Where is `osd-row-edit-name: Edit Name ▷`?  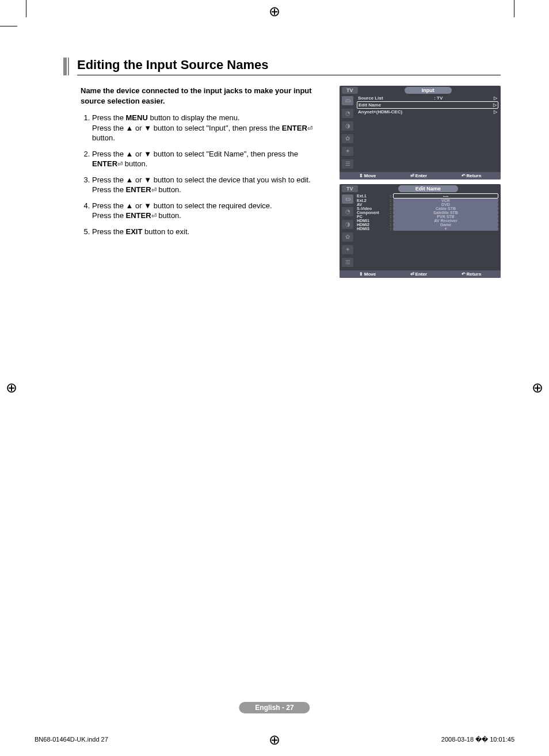
osd-row-edit-name: Edit Name ▷ is located at coordinates (428, 105).